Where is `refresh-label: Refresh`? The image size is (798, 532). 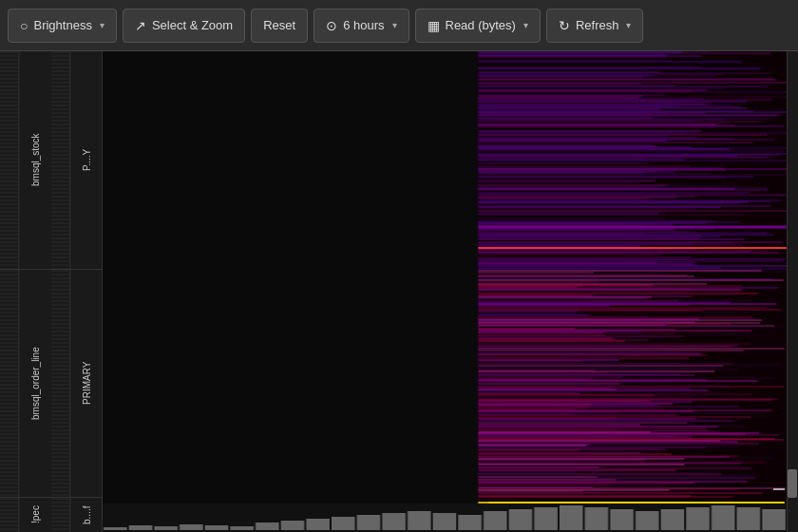
refresh-label: Refresh is located at coordinates (598, 25).